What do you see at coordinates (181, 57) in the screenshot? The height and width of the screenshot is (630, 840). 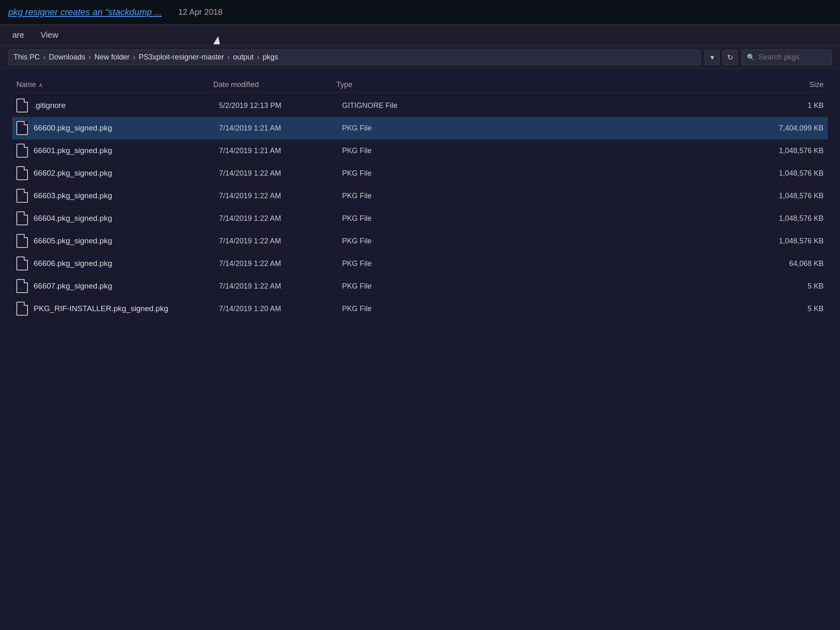 I see `breadcrumb-resigner: PS3xploit-resigner-master` at bounding box center [181, 57].